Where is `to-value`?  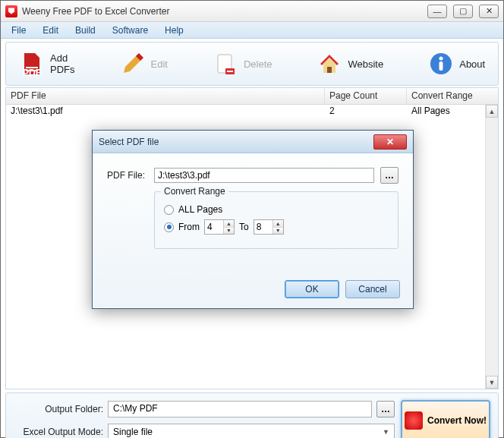
to-value is located at coordinates (263, 227).